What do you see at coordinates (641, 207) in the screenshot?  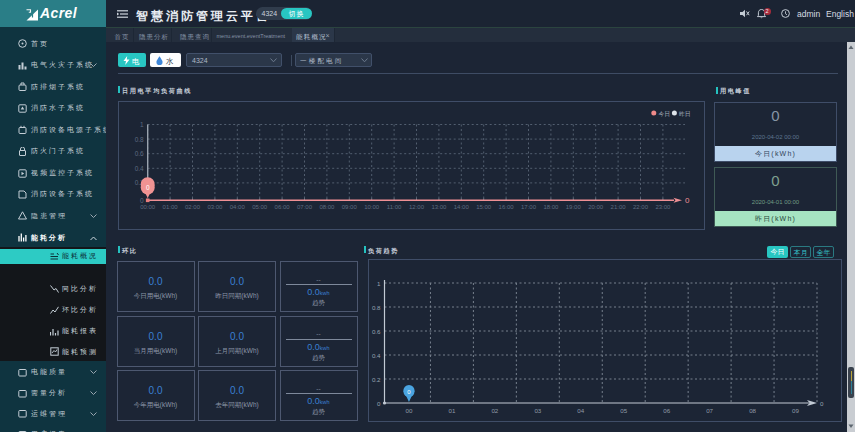 I see `svg-text: 22:00` at bounding box center [641, 207].